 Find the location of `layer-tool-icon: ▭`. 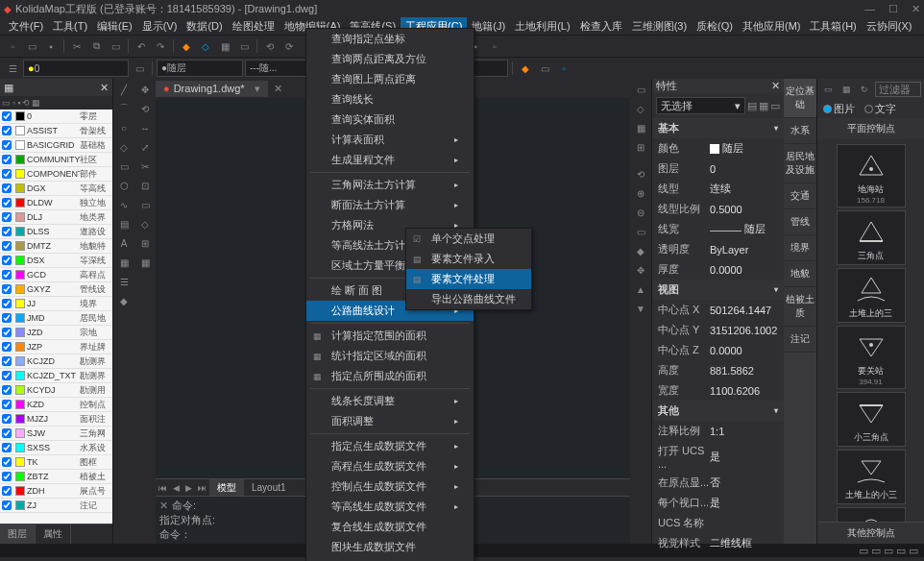

layer-tool-icon: ▭ is located at coordinates (6, 103).